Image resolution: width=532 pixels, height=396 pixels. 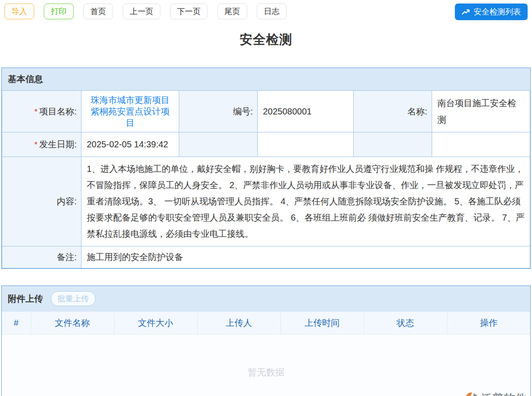 I want to click on code-label: 编号:, so click(x=243, y=111).